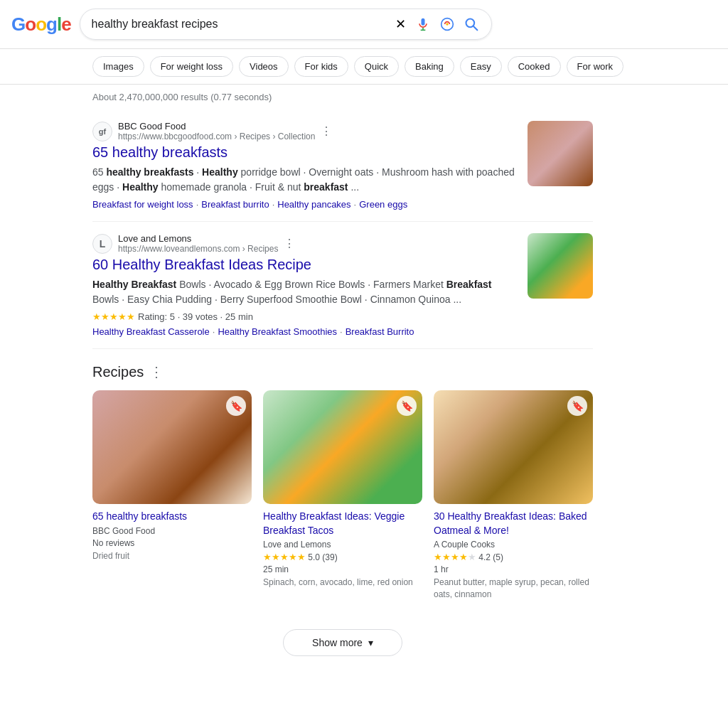 The height and width of the screenshot is (718, 728). I want to click on recipe-bookmark-2: 🔖, so click(407, 406).